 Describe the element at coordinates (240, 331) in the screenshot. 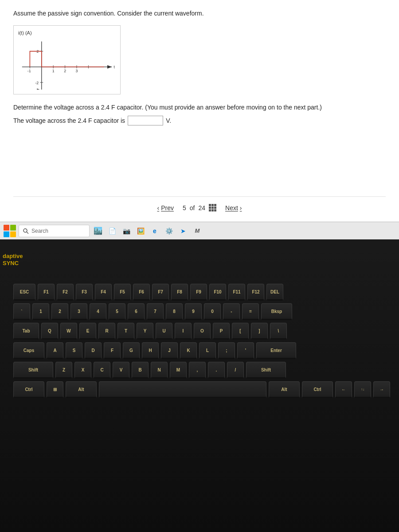

I see `key-lbracket: [` at that location.